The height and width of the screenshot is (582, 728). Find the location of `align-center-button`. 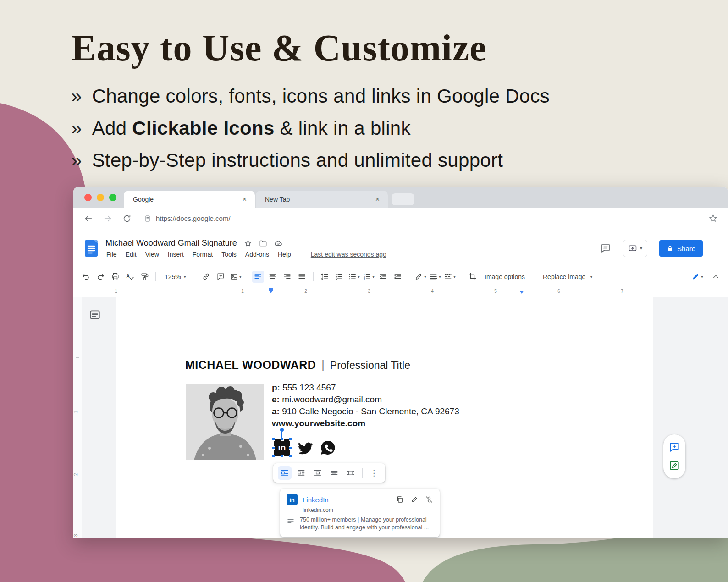

align-center-button is located at coordinates (273, 277).